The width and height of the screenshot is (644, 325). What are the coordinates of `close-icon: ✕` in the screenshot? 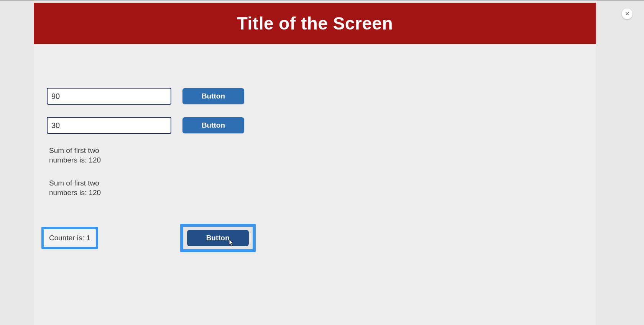 It's located at (627, 14).